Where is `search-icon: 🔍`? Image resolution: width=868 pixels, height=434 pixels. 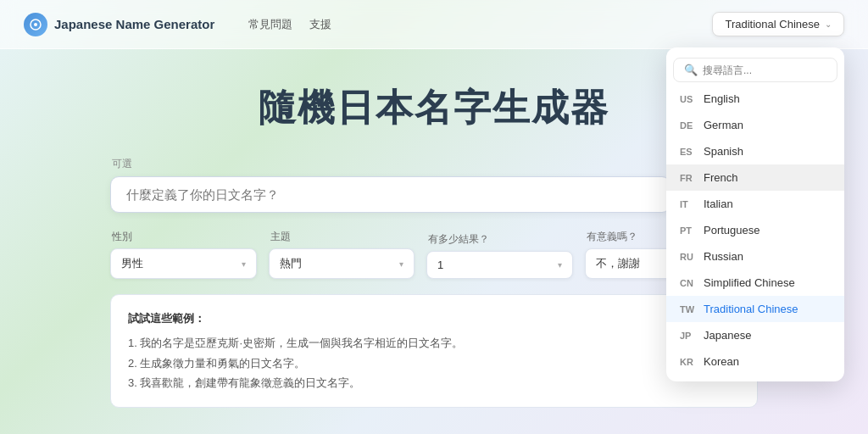
search-icon: 🔍 is located at coordinates (691, 70).